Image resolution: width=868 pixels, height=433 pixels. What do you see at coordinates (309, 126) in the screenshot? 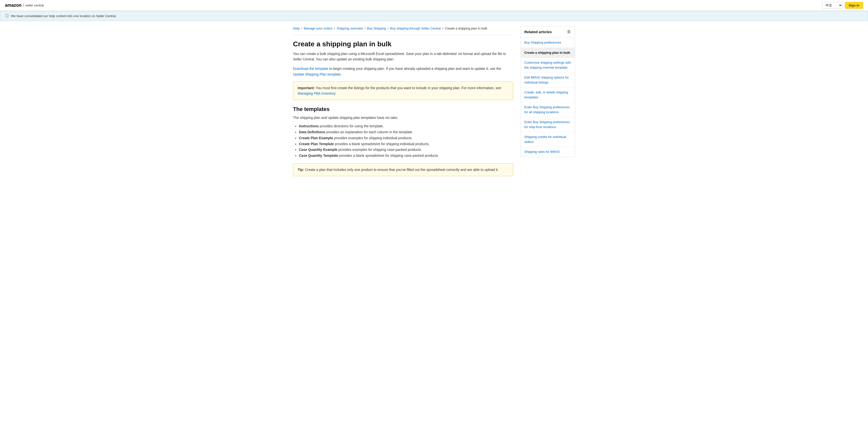
I see `bullet-bold-0: Instructions` at bounding box center [309, 126].